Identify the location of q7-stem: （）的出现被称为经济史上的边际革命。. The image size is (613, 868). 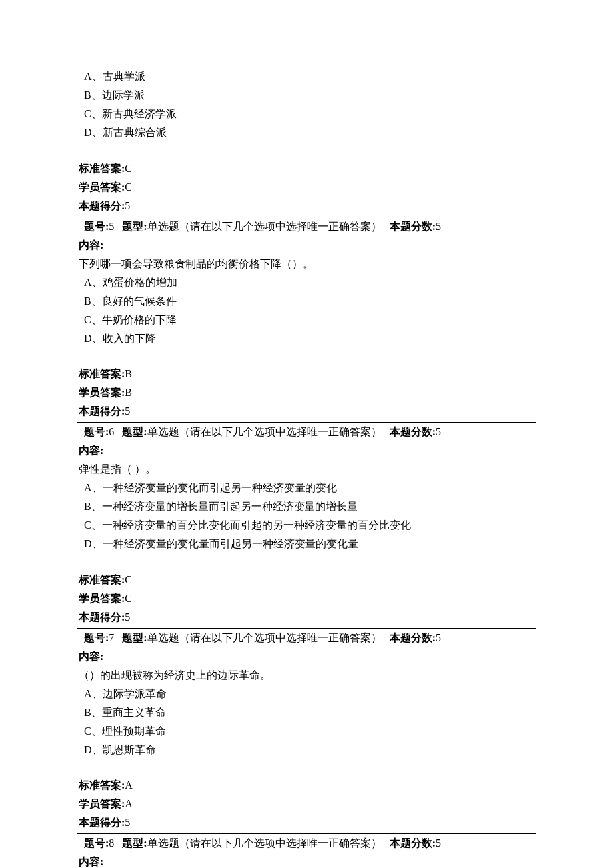
(306, 675).